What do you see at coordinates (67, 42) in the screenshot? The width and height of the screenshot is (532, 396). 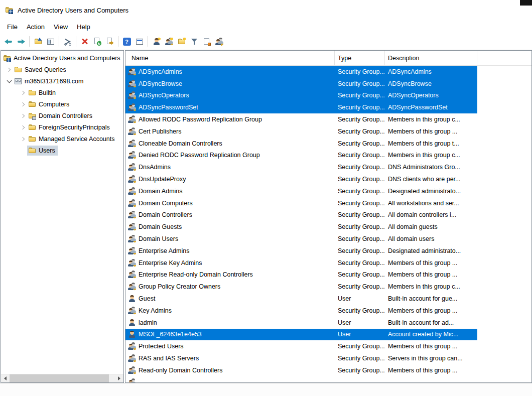 I see `cut-button` at bounding box center [67, 42].